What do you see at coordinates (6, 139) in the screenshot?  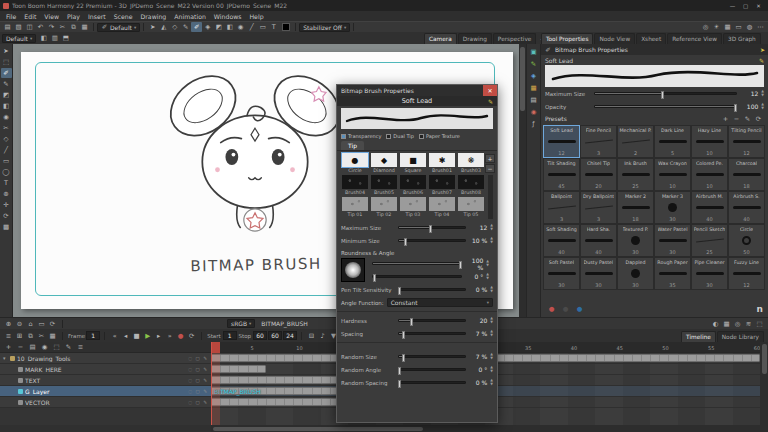 I see `contour-editor-tool-icon: ◇` at bounding box center [6, 139].